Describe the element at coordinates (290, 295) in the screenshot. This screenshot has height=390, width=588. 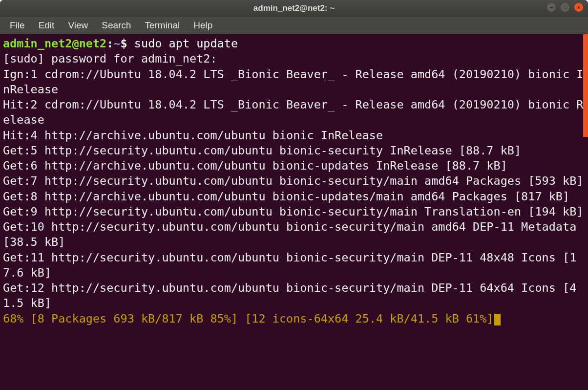
I see `output-line: Get:12 http://security.ubuntu.com/ubuntu…` at that location.